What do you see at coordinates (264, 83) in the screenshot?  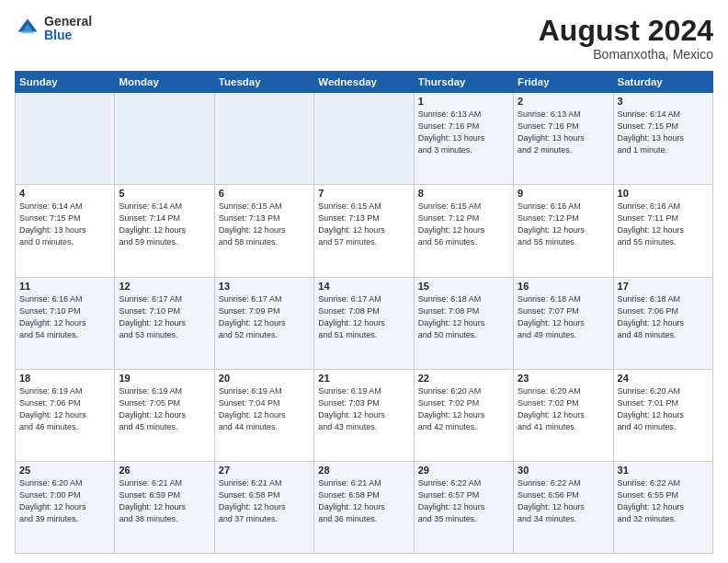 I see `col-tuesday: Tuesday` at bounding box center [264, 83].